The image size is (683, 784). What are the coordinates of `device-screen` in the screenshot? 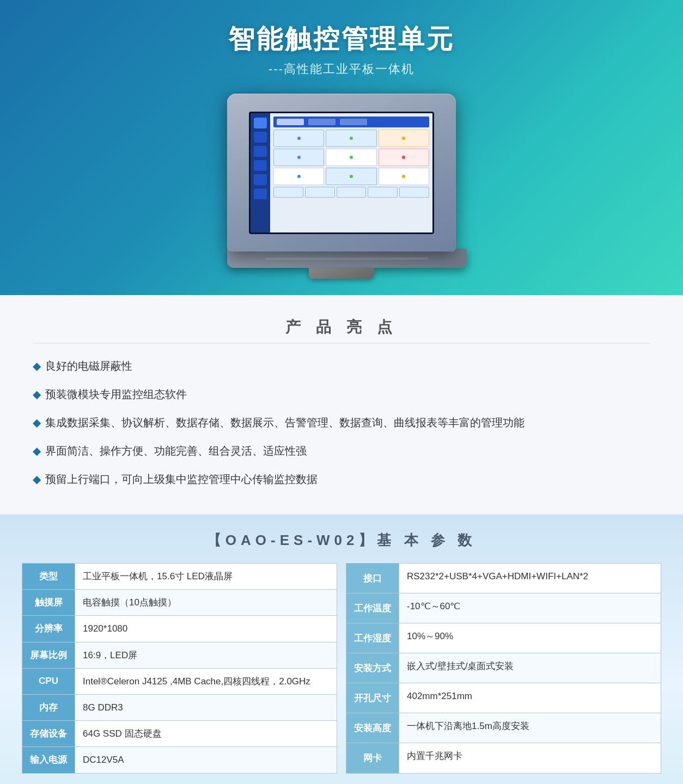 It's located at (342, 173).